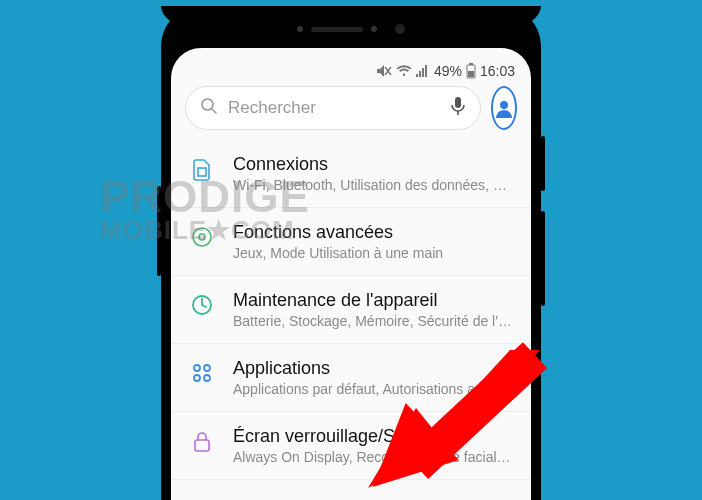 Image resolution: width=702 pixels, height=500 pixels. Describe the element at coordinates (373, 389) in the screenshot. I see `item-subtitle: Applications par défaut, Autorisations a…` at that location.